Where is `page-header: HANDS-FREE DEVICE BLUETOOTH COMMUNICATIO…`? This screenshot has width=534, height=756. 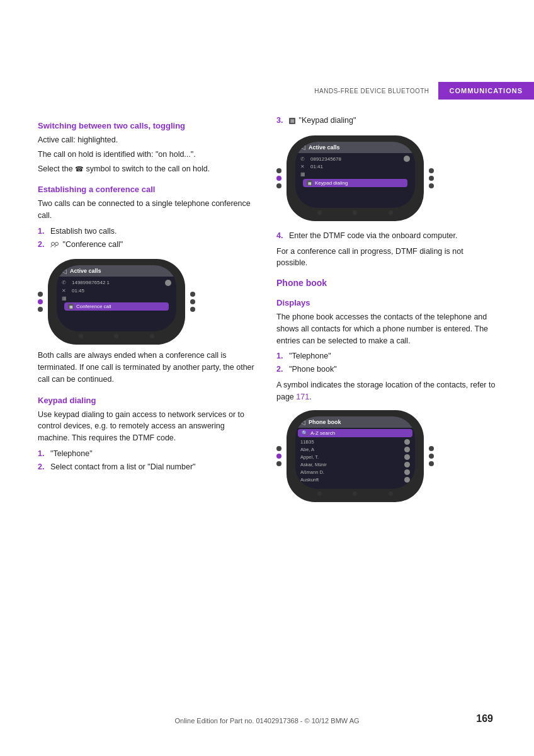
page-header: HANDS-FREE DEVICE BLUETOOTH COMMUNICATIO… is located at coordinates (267, 50).